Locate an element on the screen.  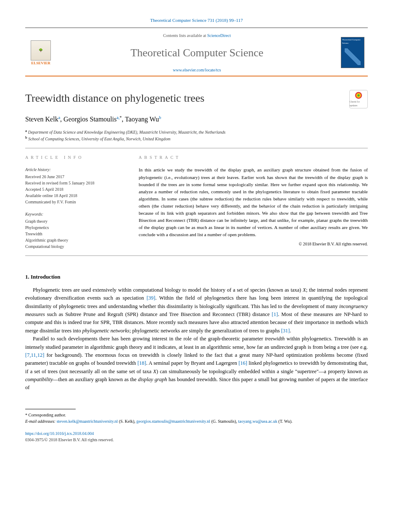
ref-31: [31] is located at coordinates (286, 331).